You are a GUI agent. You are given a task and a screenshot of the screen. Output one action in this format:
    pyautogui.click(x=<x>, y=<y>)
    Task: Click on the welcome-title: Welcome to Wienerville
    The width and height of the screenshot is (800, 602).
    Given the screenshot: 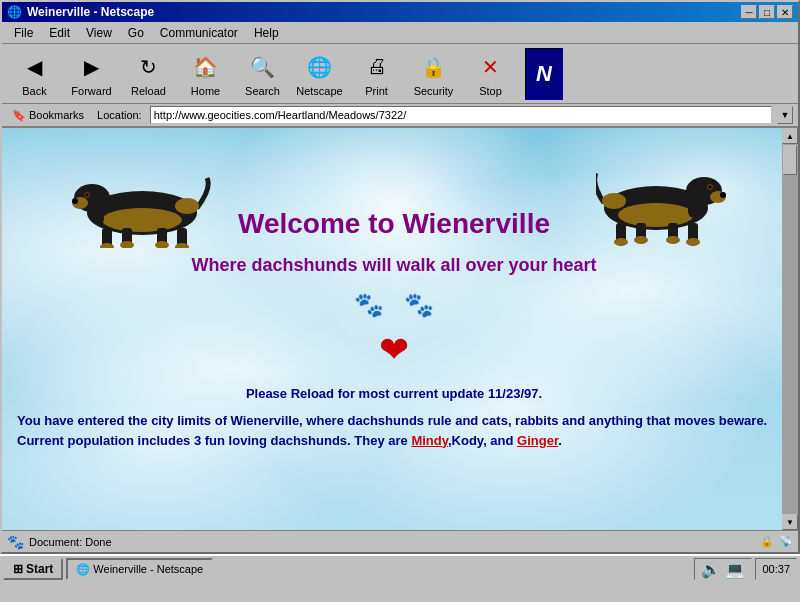 What is the action you would take?
    pyautogui.click(x=394, y=224)
    